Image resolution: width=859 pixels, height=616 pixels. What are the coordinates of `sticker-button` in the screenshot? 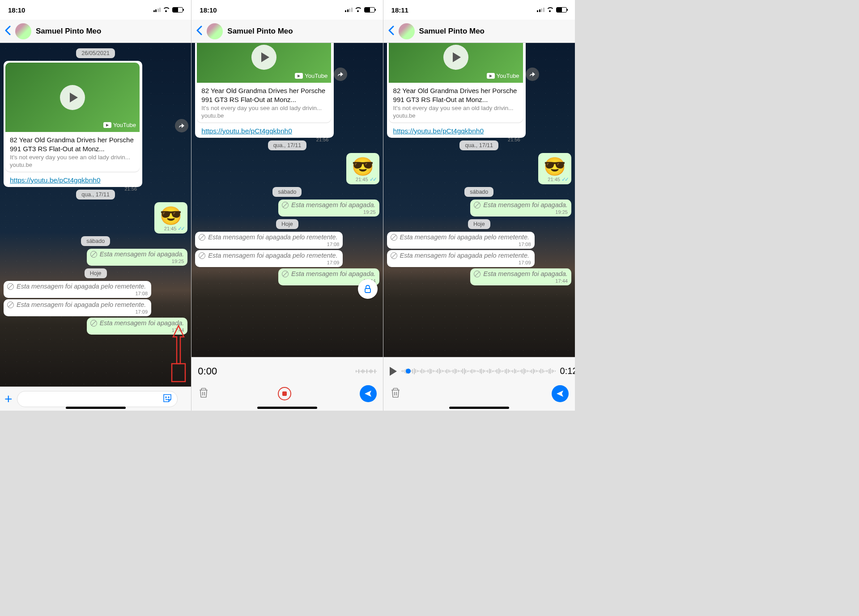 It's located at (167, 399).